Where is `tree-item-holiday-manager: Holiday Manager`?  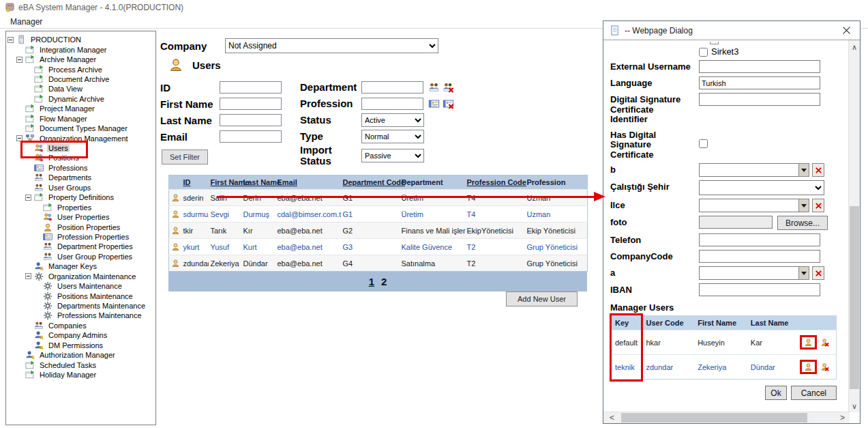 tree-item-holiday-manager: Holiday Manager is located at coordinates (80, 375).